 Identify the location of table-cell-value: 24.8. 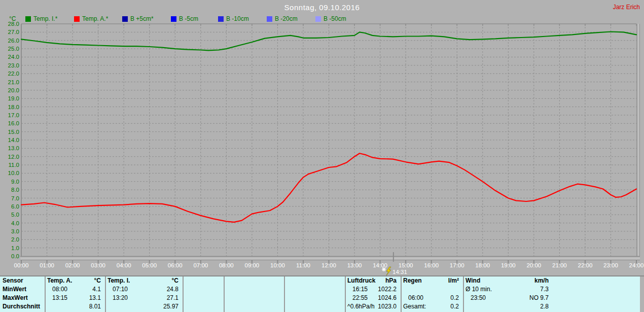
(174, 289).